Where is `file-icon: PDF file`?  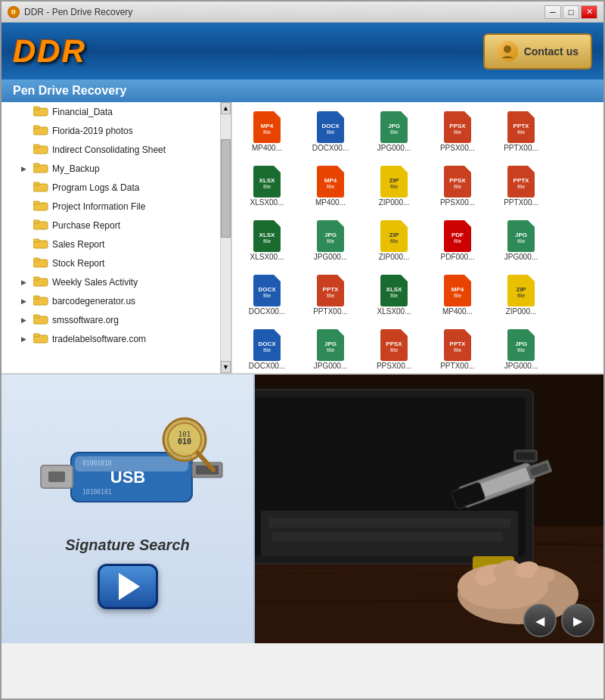
file-icon: PDF file is located at coordinates (458, 236).